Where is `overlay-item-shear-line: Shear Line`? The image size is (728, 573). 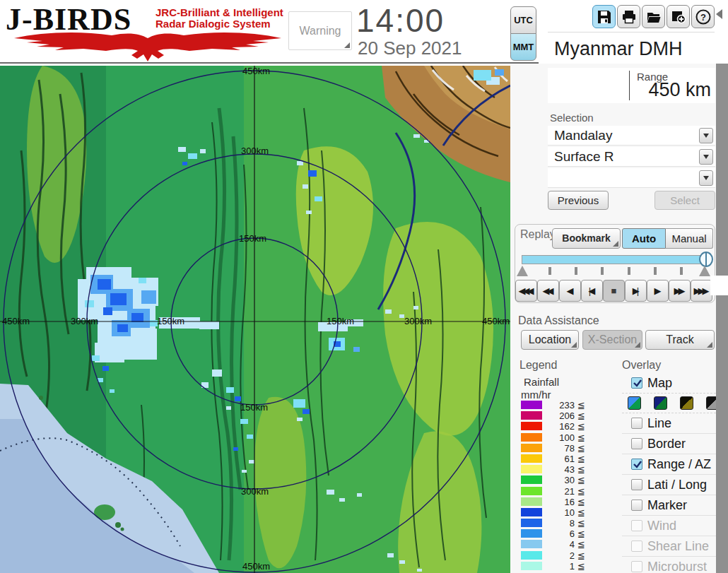
overlay-item-shear-line: Shear Line is located at coordinates (669, 547).